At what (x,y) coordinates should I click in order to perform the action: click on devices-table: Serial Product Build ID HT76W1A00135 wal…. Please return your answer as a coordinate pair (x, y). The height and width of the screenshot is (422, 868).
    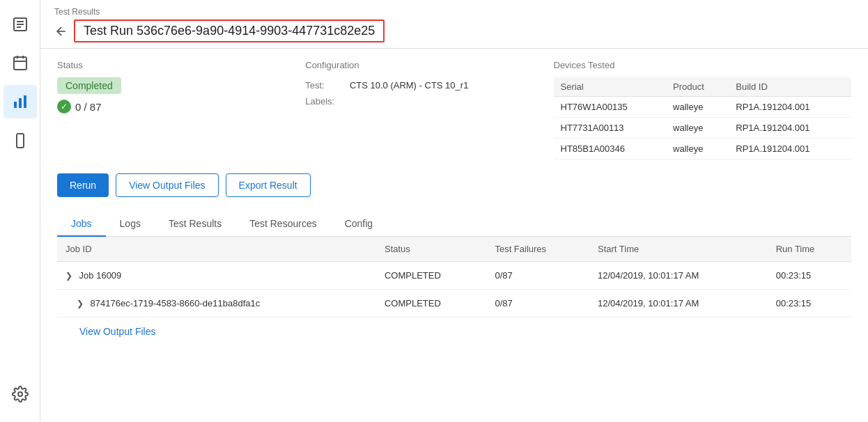
    Looking at the image, I should click on (703, 118).